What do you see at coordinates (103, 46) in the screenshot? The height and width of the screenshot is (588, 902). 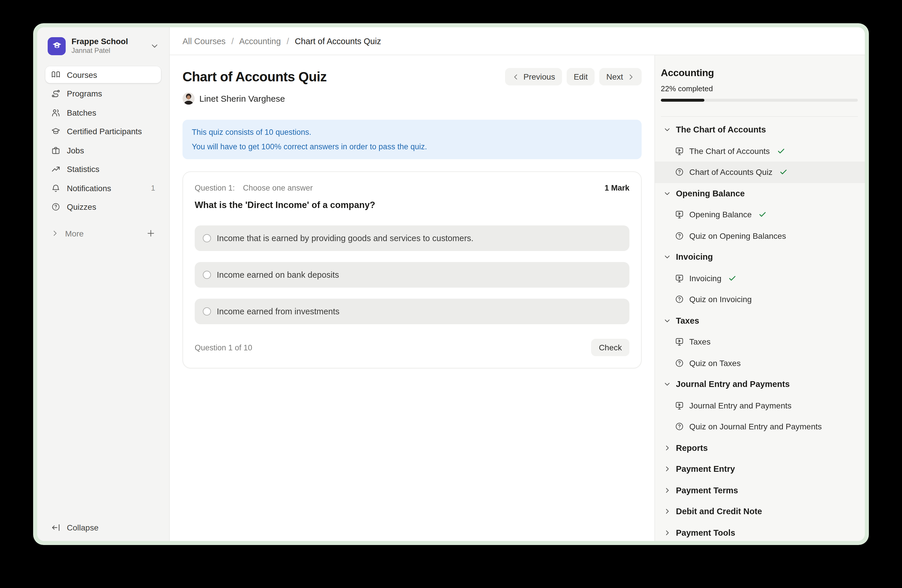 I see `workspace-switcher: Frappe School Jannat Patel` at bounding box center [103, 46].